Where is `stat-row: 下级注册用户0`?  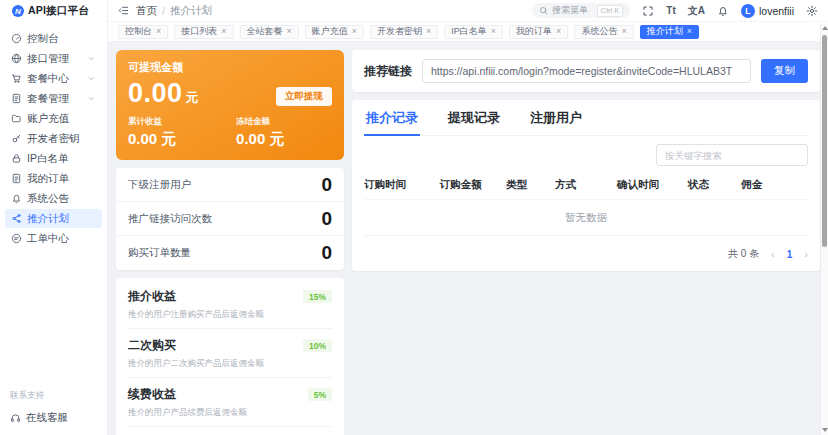
stat-row: 下级注册用户0 is located at coordinates (230, 185).